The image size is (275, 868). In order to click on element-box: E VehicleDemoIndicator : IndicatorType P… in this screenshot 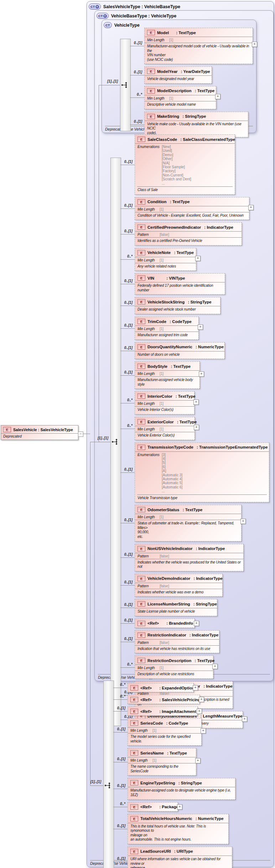, I will do `click(179, 586)`.